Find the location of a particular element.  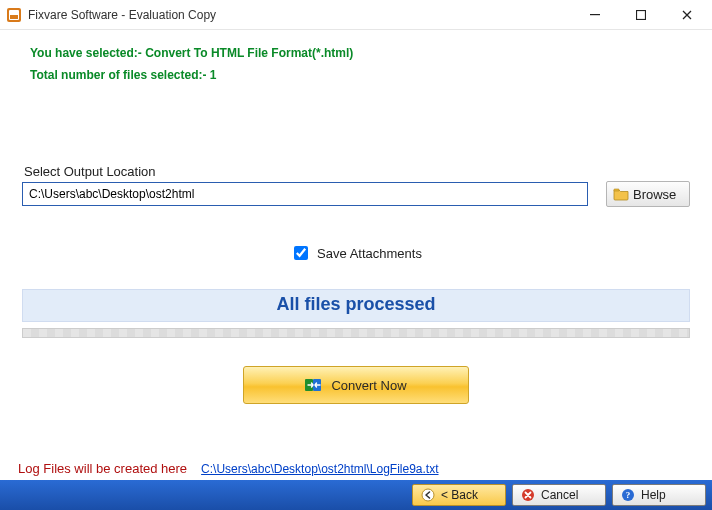

selected-format-text: You have selected:- Convert To HTML File… is located at coordinates (356, 51).